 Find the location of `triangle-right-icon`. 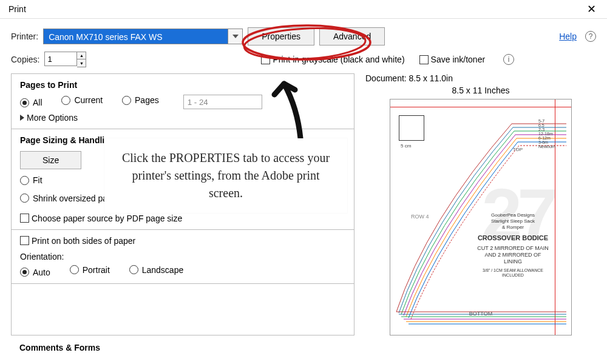

triangle-right-icon is located at coordinates (22, 118).